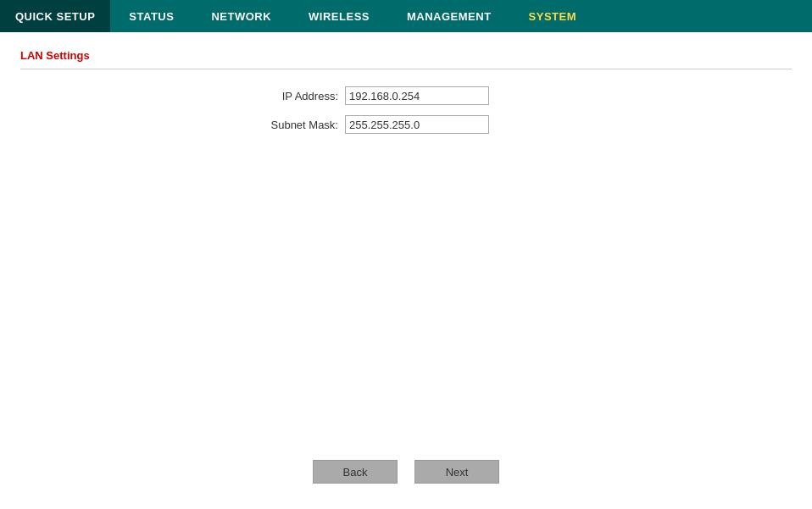  Describe the element at coordinates (406, 16) in the screenshot. I see `main-nav: QUICK SETUP STATUS NETWORK WIRELESS MANA…` at that location.